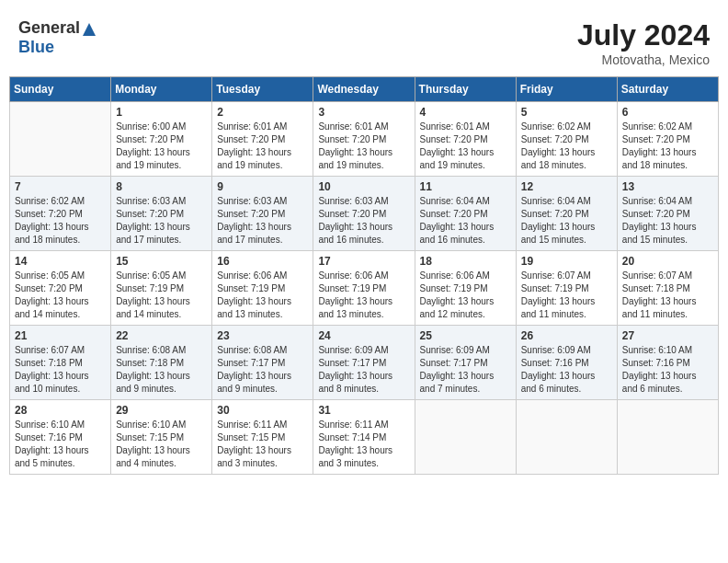 This screenshot has height=563, width=728. Describe the element at coordinates (364, 289) in the screenshot. I see `day-cell: 17Sunrise: 6:06 AMSunset: 7:19 PMDayligh…` at that location.